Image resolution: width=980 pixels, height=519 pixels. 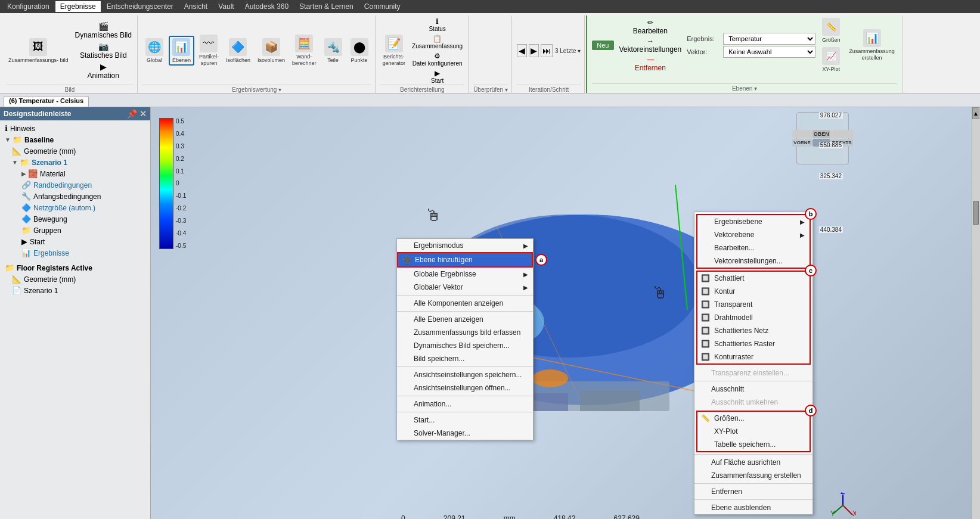 What do you see at coordinates (196, 7) in the screenshot?
I see `menu-ansicht: Ansicht` at bounding box center [196, 7].